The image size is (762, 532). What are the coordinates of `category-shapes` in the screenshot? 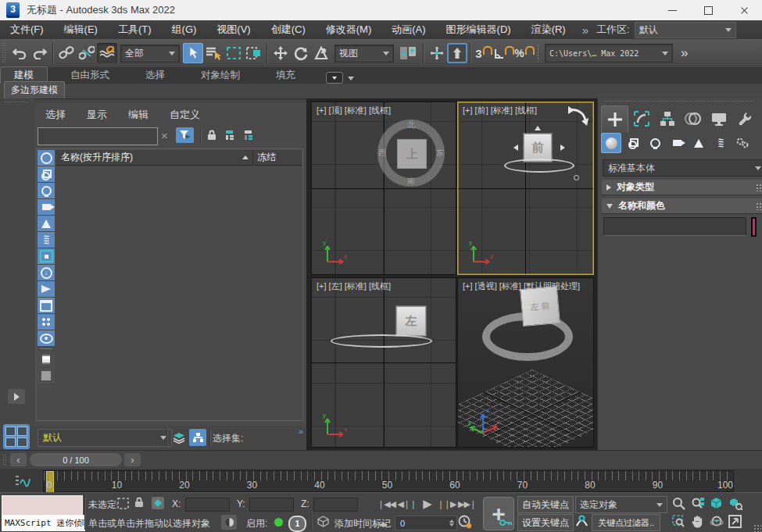 It's located at (633, 143).